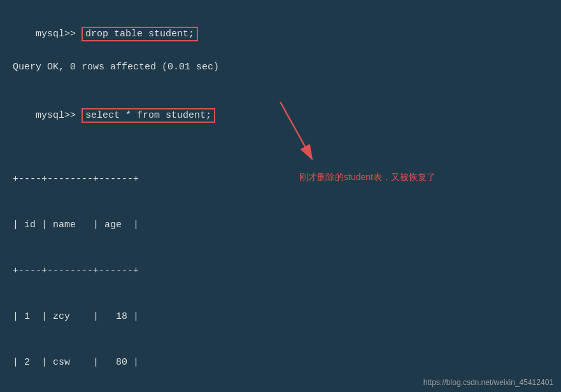 This screenshot has height=392, width=561. I want to click on watermark: https://blog.csdn.net/weixin_45412401, so click(488, 382).